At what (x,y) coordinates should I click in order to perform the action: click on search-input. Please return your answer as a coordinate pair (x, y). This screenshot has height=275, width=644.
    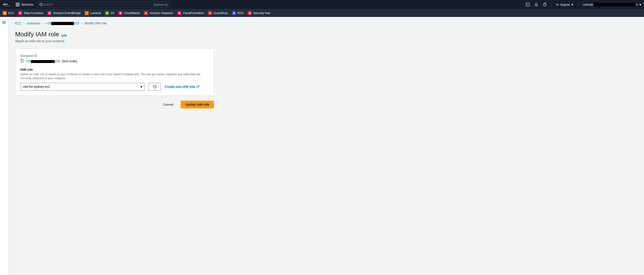
    Looking at the image, I should click on (98, 4).